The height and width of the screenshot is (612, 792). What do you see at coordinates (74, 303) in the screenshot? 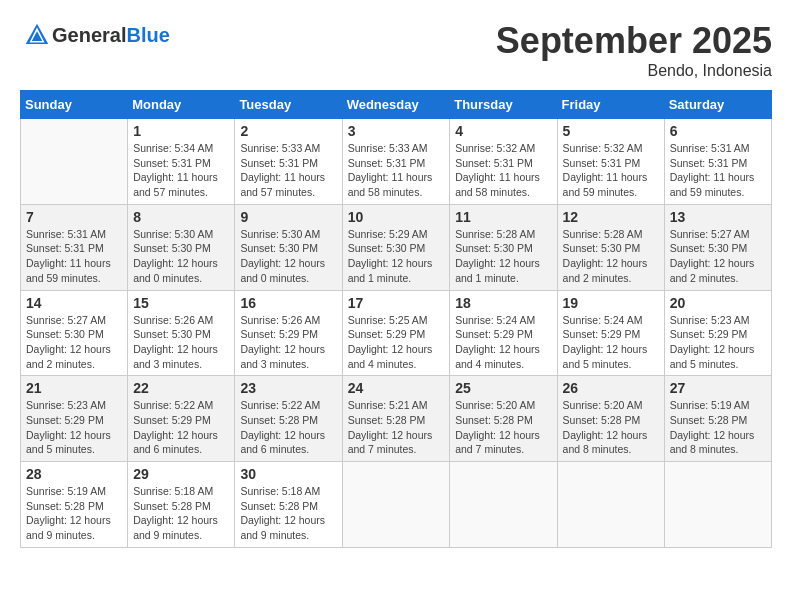
I see `day-number: 14` at bounding box center [74, 303].